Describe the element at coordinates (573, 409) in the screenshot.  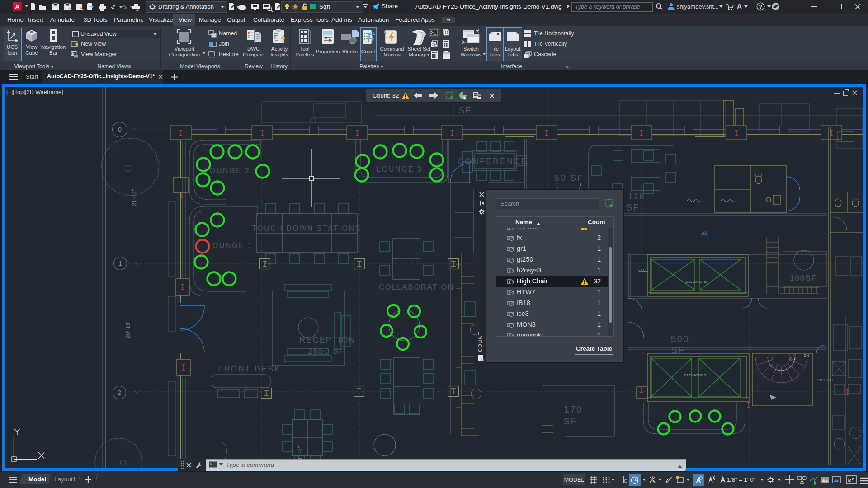
I see `svg-text: 170` at that location.